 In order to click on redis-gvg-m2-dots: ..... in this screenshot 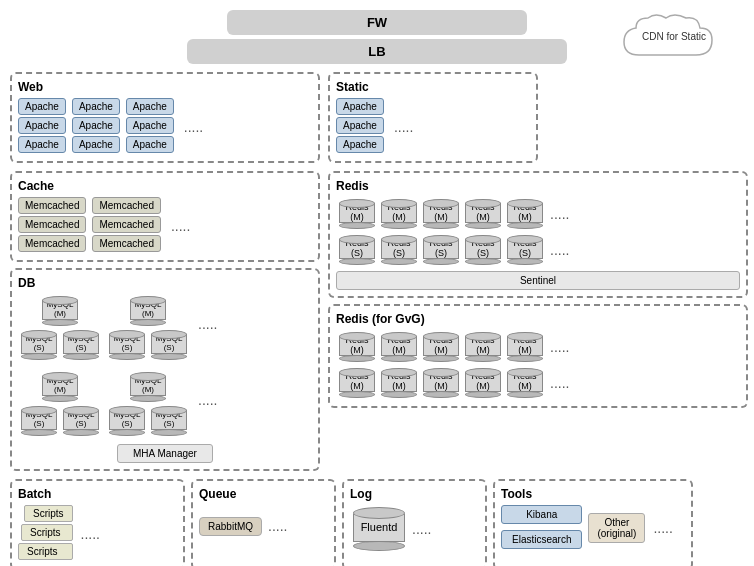, I will do `click(560, 383)`.